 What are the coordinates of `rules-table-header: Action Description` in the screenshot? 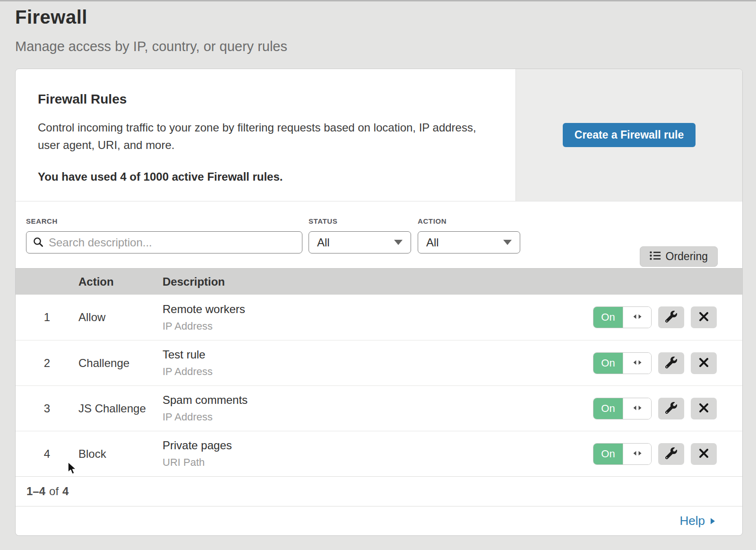 It's located at (379, 281).